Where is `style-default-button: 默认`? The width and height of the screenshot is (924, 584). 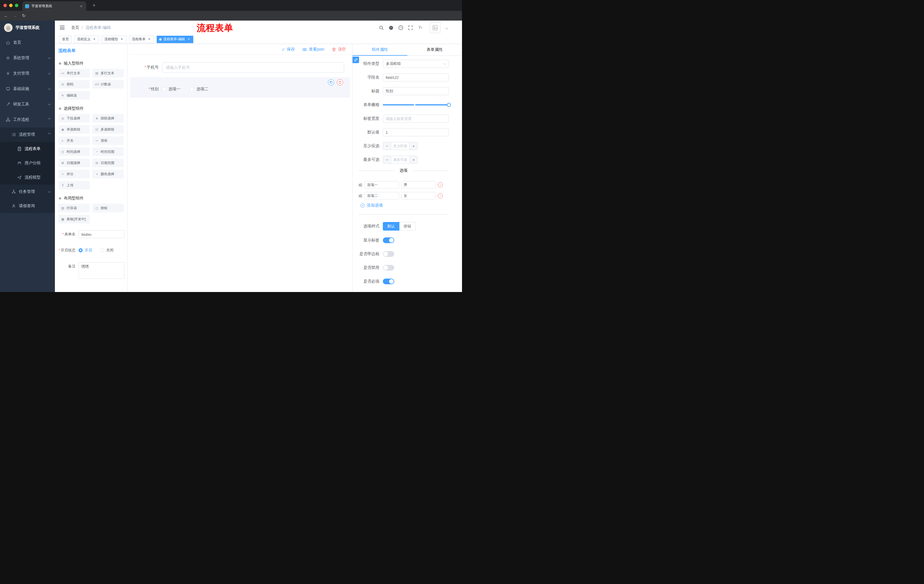
style-default-button: 默认 is located at coordinates (391, 226).